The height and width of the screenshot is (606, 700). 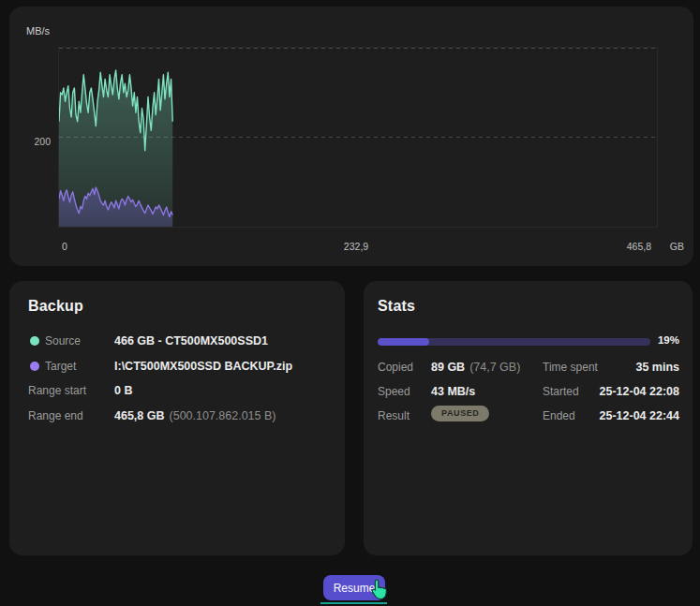 What do you see at coordinates (35, 366) in the screenshot?
I see `target-color-dot-icon` at bounding box center [35, 366].